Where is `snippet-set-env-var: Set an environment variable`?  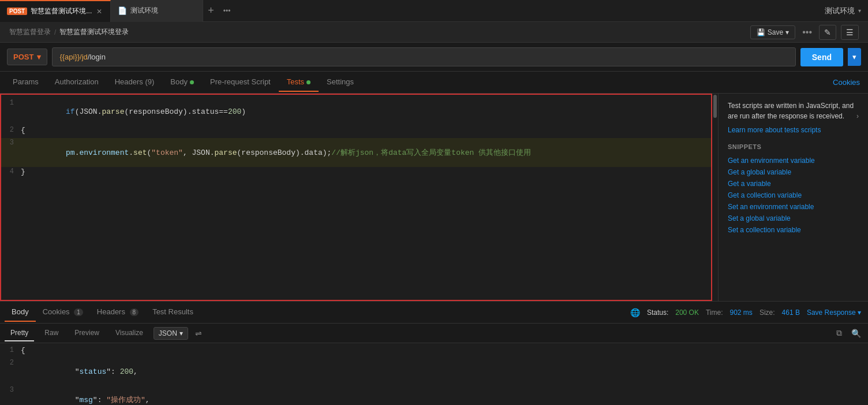
snippet-set-env-var: Set an environment variable is located at coordinates (793, 207).